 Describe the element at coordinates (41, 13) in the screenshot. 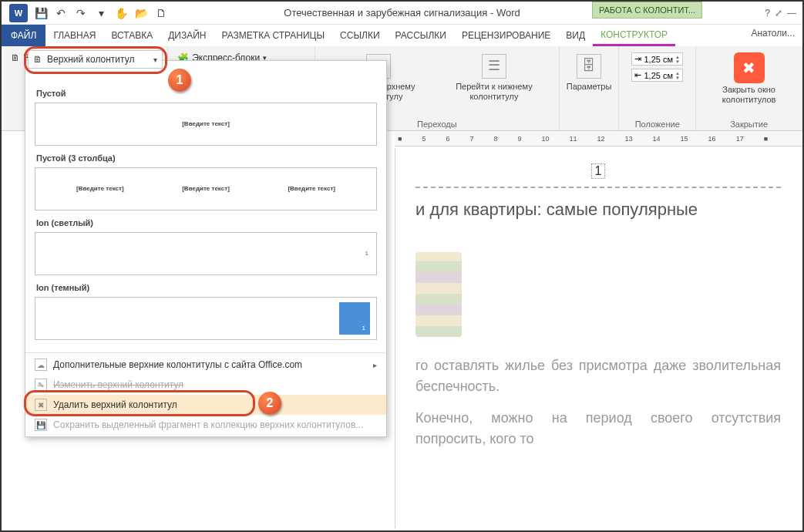

I see `save-icon: 💾` at that location.